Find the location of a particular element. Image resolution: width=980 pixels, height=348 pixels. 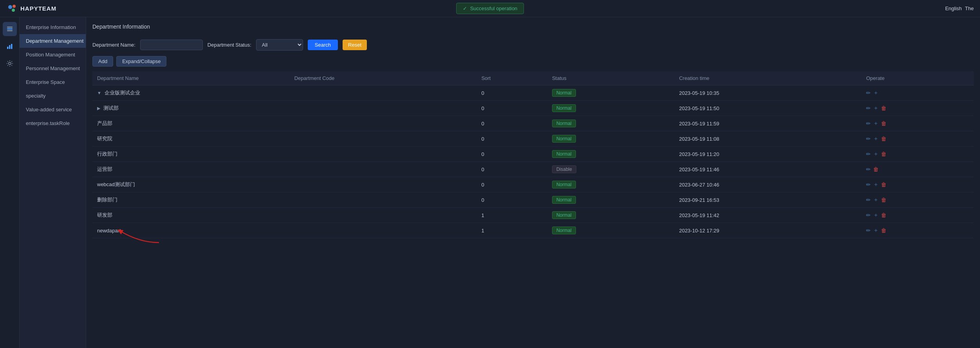

creation-time-cell: 2023-09-21 16:53 is located at coordinates (768, 200).